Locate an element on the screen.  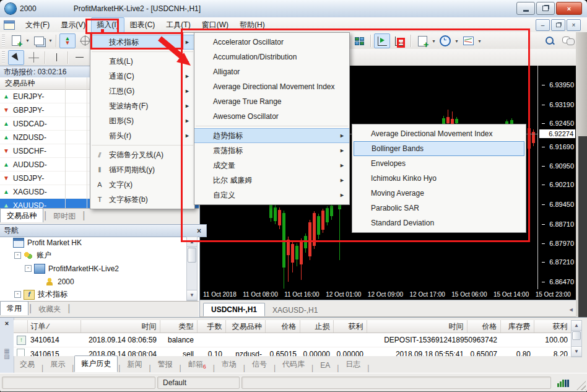
insert-menu-item: 图形(S)► is located at coordinates (142, 121).